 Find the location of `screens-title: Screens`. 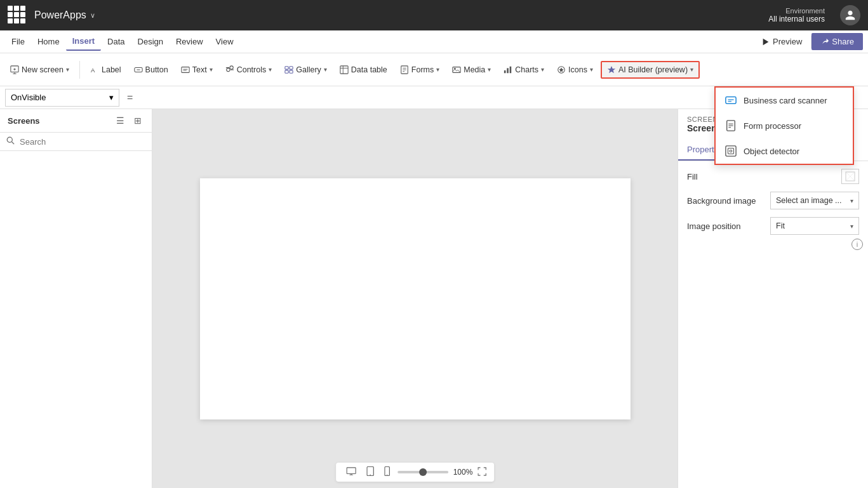

screens-title: Screens is located at coordinates (24, 121).